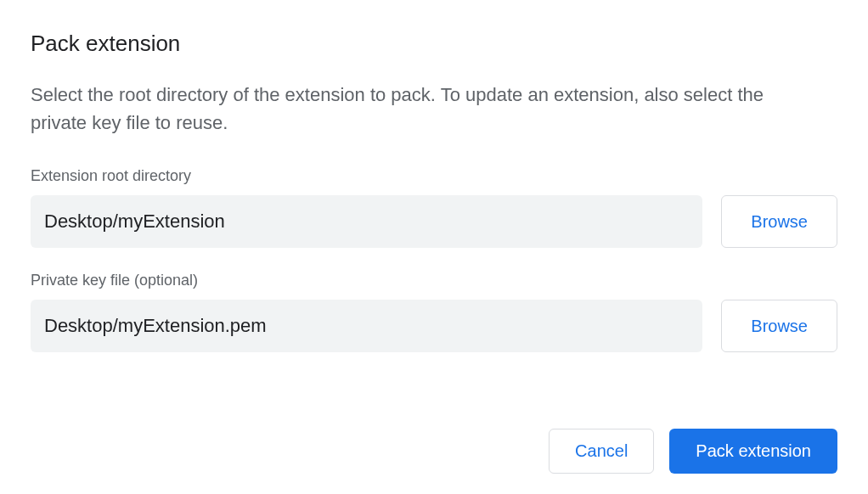 The width and height of the screenshot is (868, 494). What do you see at coordinates (601, 452) in the screenshot?
I see `cancel-button: Cancel` at bounding box center [601, 452].